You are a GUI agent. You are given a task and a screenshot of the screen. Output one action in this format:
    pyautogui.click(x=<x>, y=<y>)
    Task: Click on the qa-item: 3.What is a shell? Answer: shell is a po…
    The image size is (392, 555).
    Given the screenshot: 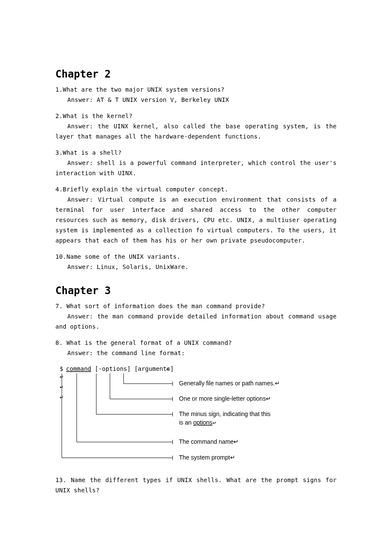 What is the action you would take?
    pyautogui.click(x=196, y=163)
    